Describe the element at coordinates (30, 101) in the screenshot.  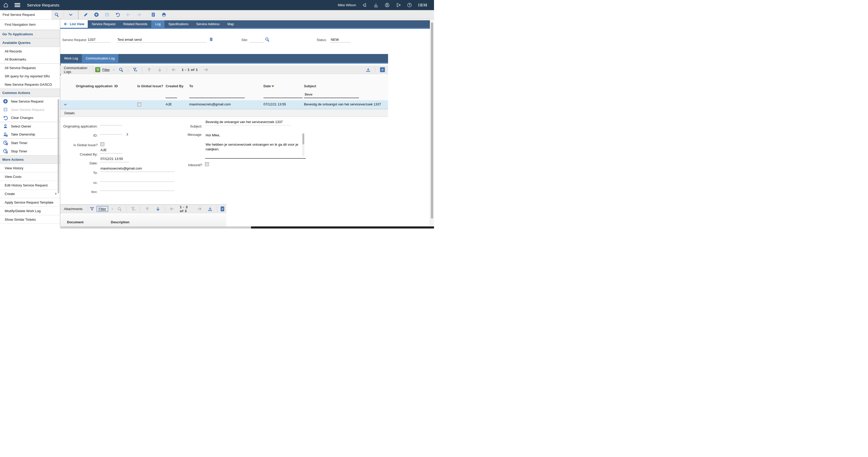
I see `action-new-service-request: New Service Request` at that location.